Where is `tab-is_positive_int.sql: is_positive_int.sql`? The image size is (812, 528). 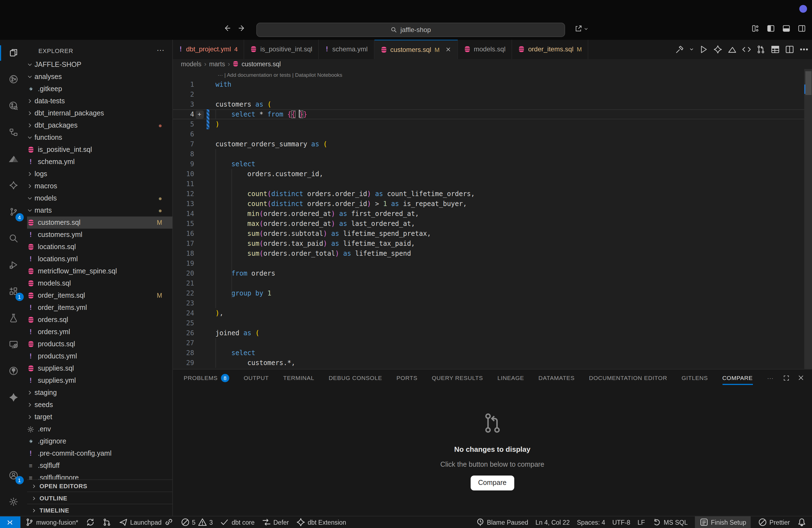 tab-is_positive_int.sql: is_positive_int.sql is located at coordinates (281, 49).